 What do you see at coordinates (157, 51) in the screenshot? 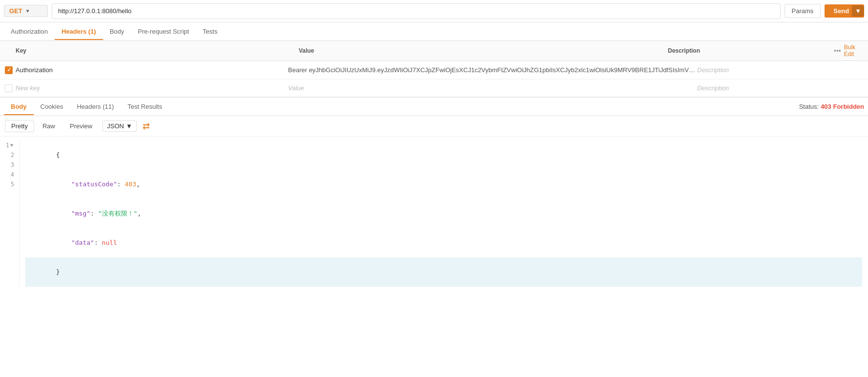
I see `col-key-header: Key` at bounding box center [157, 51].